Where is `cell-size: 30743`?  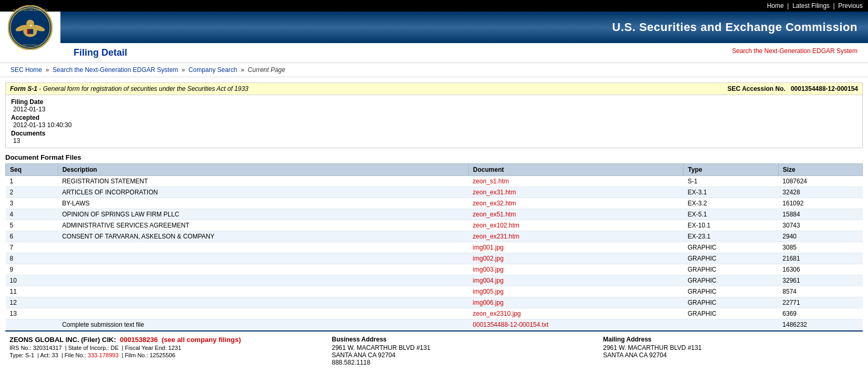
cell-size: 30743 is located at coordinates (820, 226).